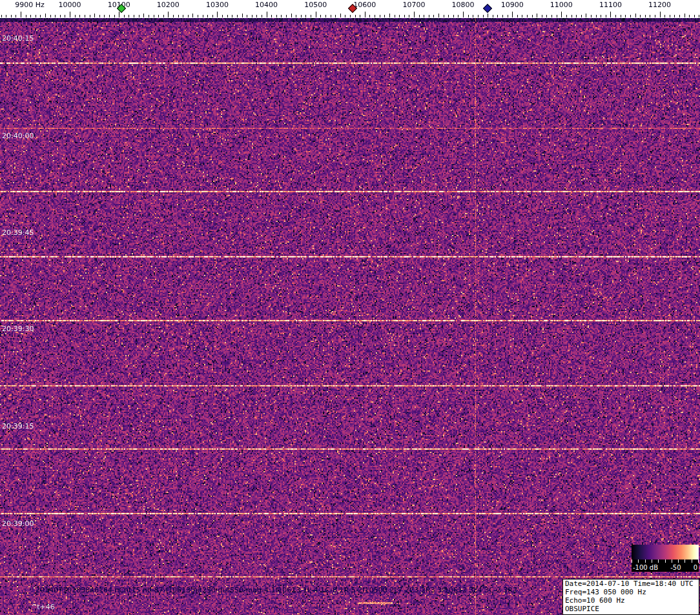 Image resolution: width=700 pixels, height=615 pixels. I want to click on detection-status-text: 20140710183846164 hCnt15 nb-87 f10613 hi…, so click(276, 590).